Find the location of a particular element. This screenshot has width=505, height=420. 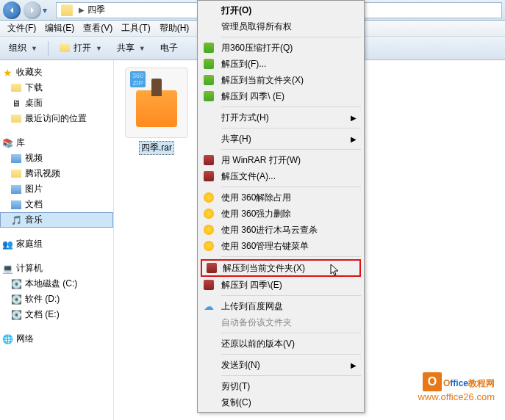

sidebar-item-drive-e: 💽文档 (E:) is located at coordinates (57, 314).